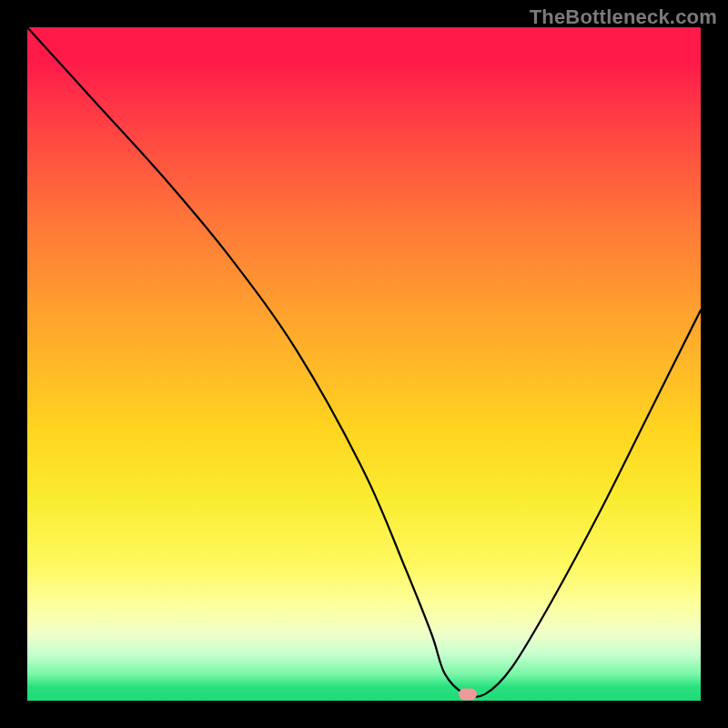 The width and height of the screenshot is (728, 728). What do you see at coordinates (468, 693) in the screenshot?
I see `optimal-point-marker` at bounding box center [468, 693].